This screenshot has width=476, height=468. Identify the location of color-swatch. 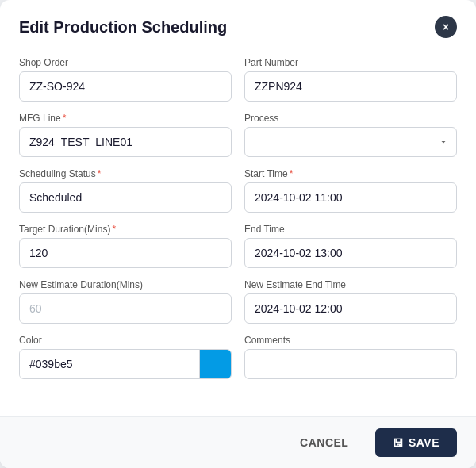
(215, 364).